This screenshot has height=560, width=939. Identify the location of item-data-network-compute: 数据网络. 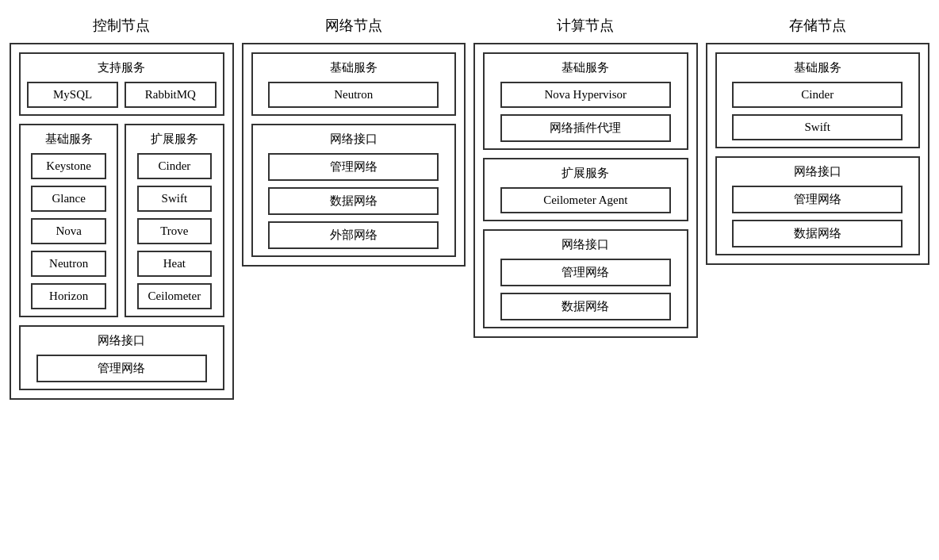
(585, 306).